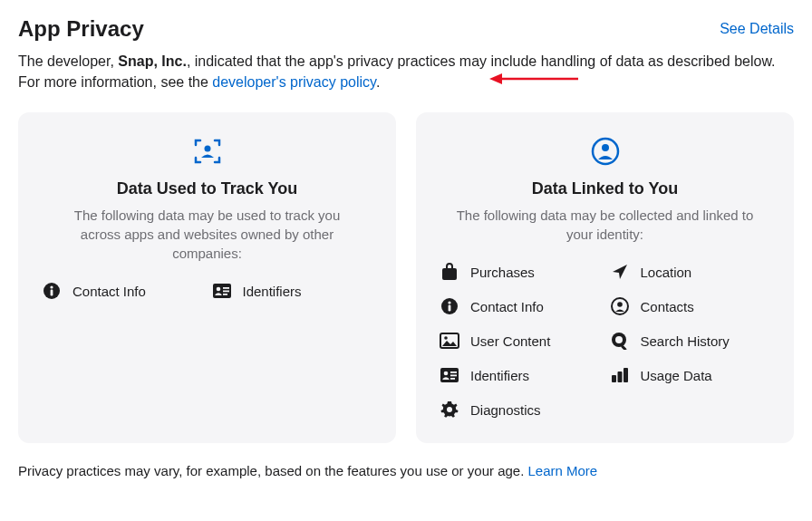 The image size is (812, 521). I want to click on intro-suffix: ., so click(378, 82).